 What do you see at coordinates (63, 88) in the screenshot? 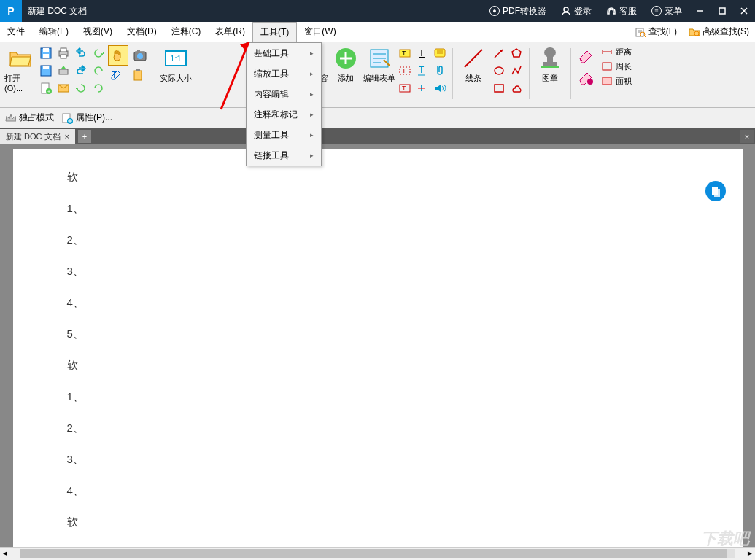
I see `mail-button` at bounding box center [63, 88].